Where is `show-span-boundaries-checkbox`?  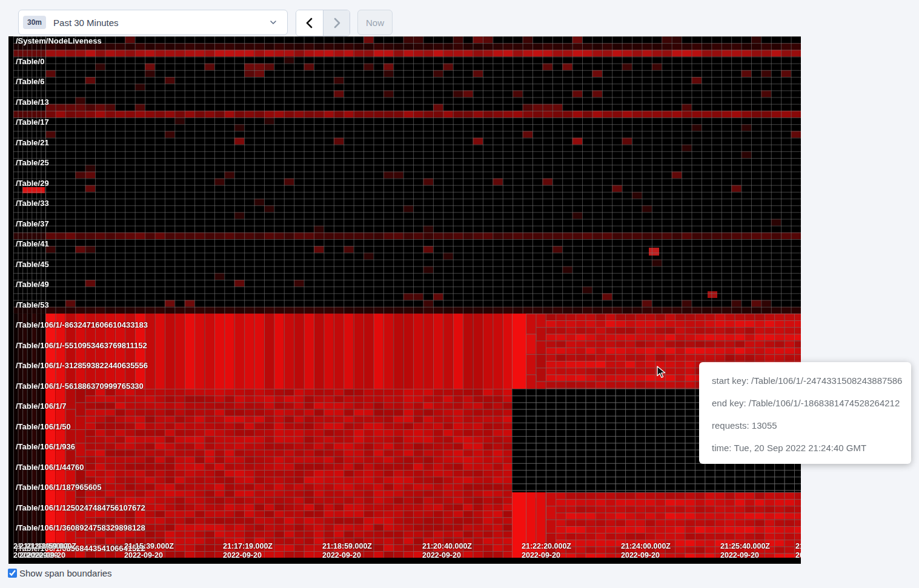 show-span-boundaries-checkbox is located at coordinates (12, 573).